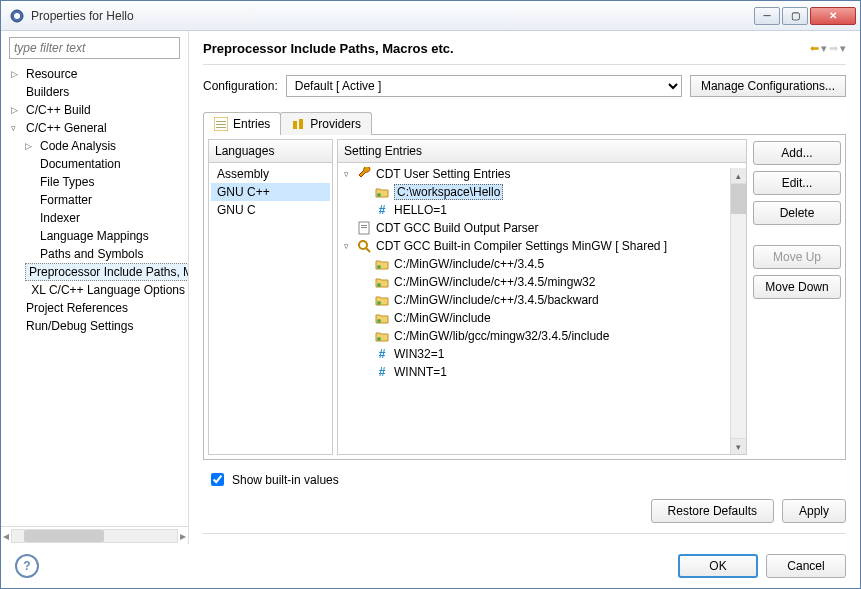 This screenshot has height=589, width=861. What do you see at coordinates (96, 146) in the screenshot?
I see `tree-item: ▷Code Analysis` at bounding box center [96, 146].